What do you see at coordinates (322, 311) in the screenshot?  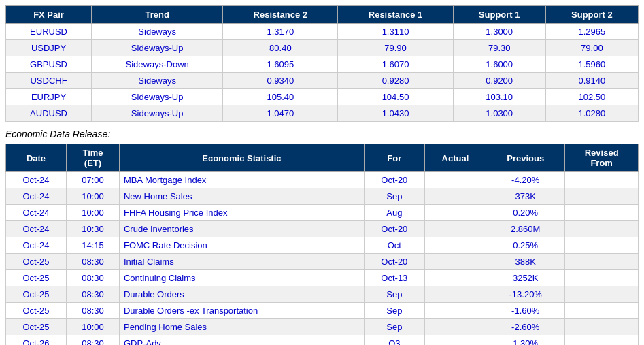 I see `eco-row: Oct-2508:30Durable Orders -ex Transporta…` at bounding box center [322, 311].